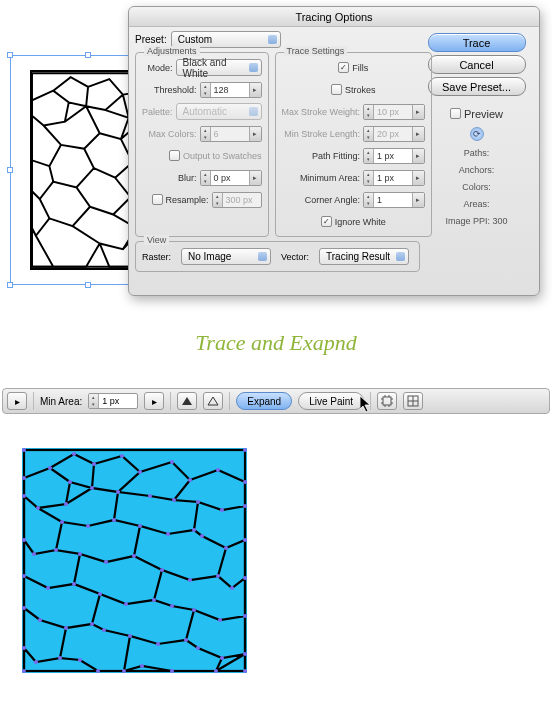 Image resolution: width=552 pixels, height=705 pixels. What do you see at coordinates (219, 112) in the screenshot?
I see `palette-select: Automatic` at bounding box center [219, 112].